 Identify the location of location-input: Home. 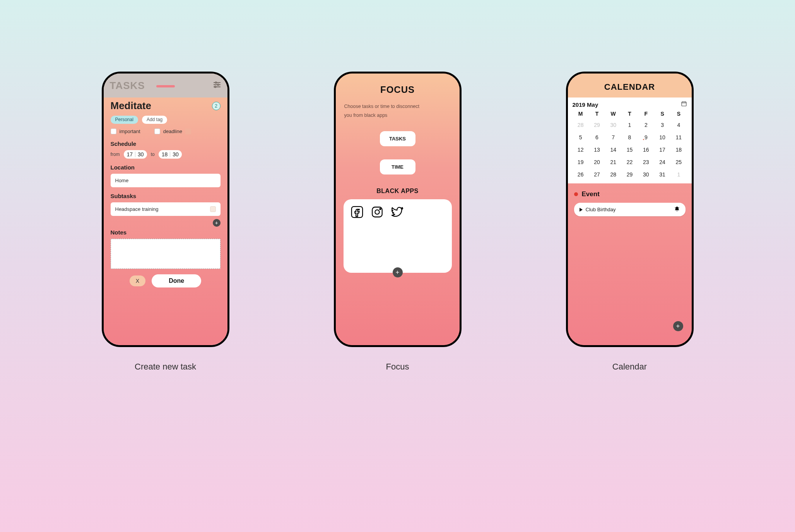
(166, 180).